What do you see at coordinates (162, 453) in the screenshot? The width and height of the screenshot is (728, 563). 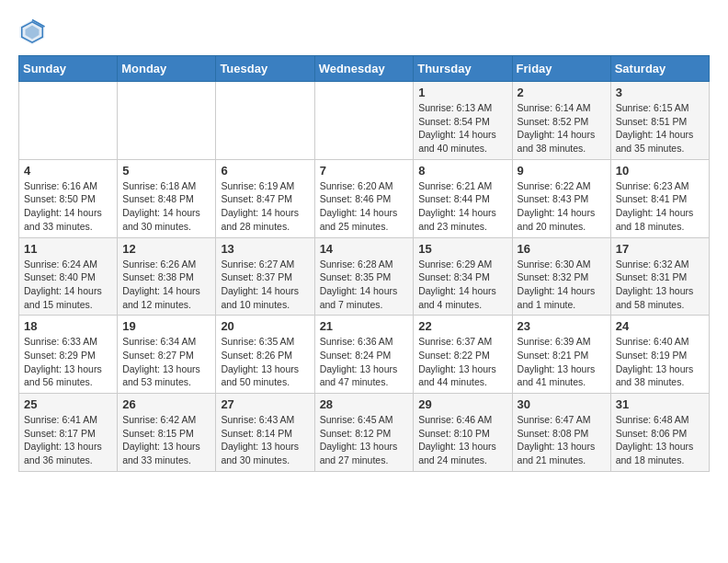 I see `daylight-text: Daylight: 13 hours and 33 minutes.` at bounding box center [162, 453].